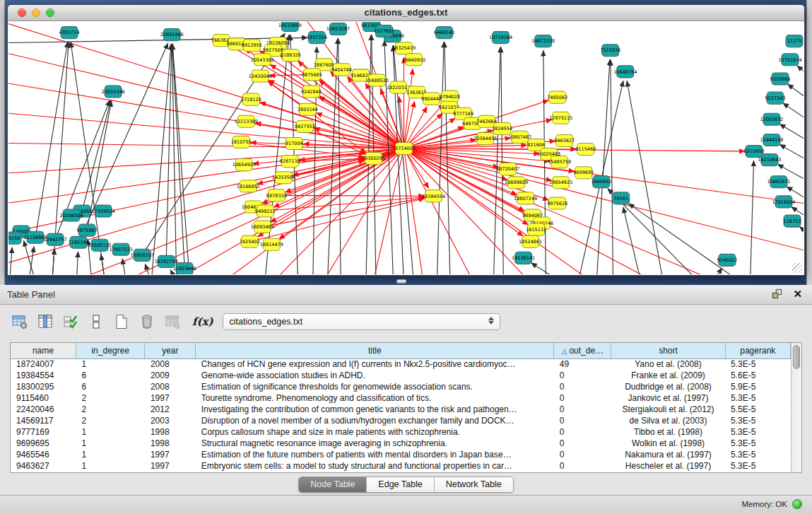 The height and width of the screenshot is (514, 812). I want to click on network-node: 9242848, so click(311, 92).